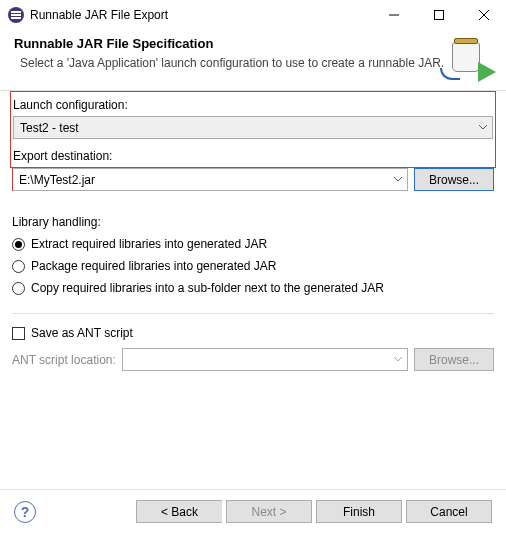 The image size is (506, 533). I want to click on radio-extract-label: Extract required libraries into generate…, so click(149, 244).